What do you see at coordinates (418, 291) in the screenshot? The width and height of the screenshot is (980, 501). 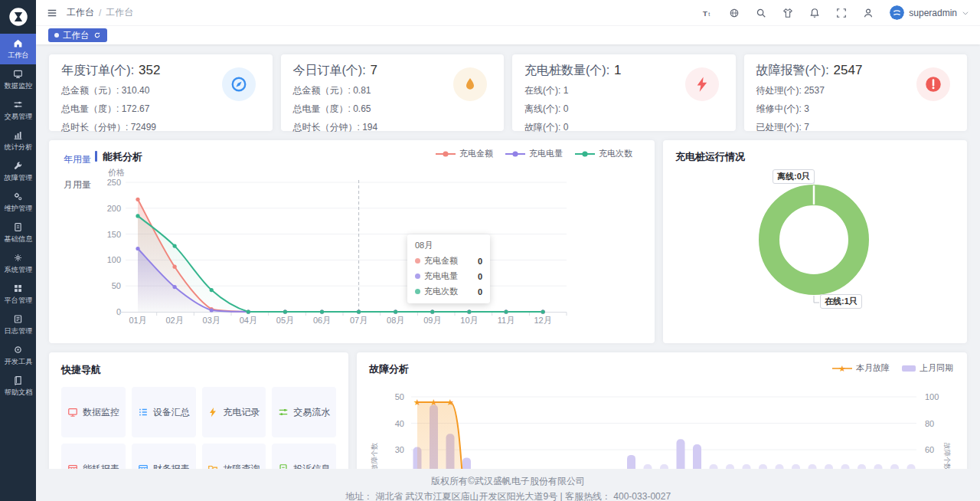 I see `series-dot` at bounding box center [418, 291].